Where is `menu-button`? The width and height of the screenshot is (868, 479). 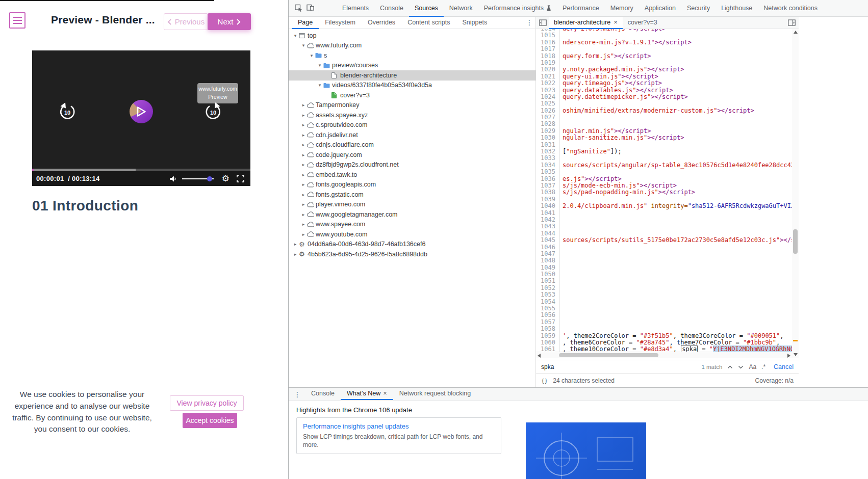 menu-button is located at coordinates (17, 20).